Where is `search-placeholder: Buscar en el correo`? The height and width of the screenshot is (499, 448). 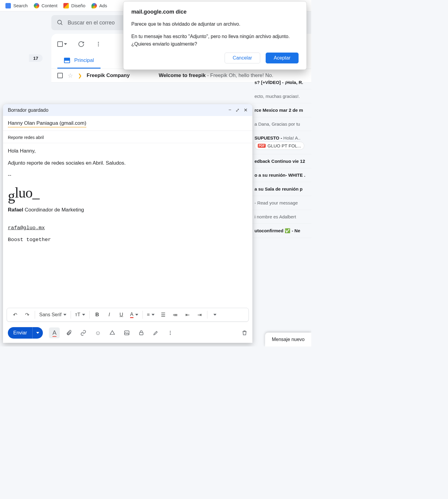
search-placeholder: Buscar en el correo is located at coordinates (91, 23).